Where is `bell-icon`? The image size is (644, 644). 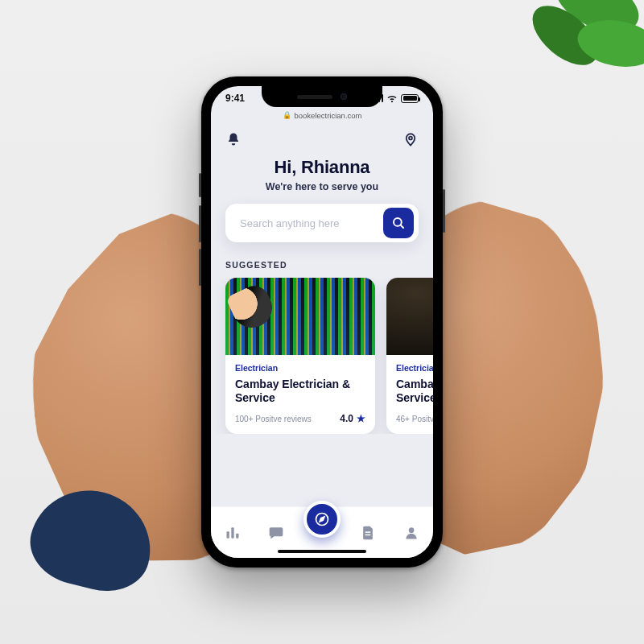
bell-icon is located at coordinates (233, 139).